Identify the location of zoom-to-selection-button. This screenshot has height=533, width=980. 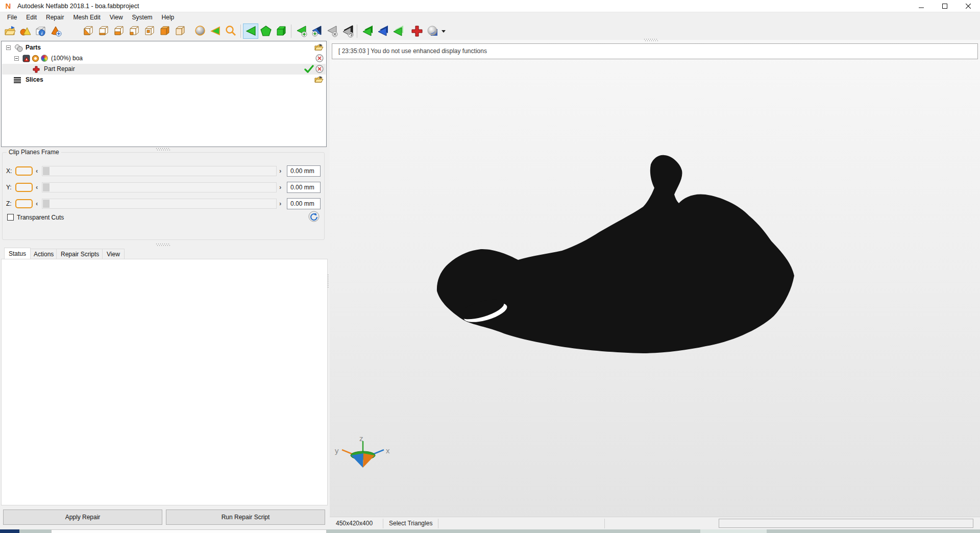
(215, 31).